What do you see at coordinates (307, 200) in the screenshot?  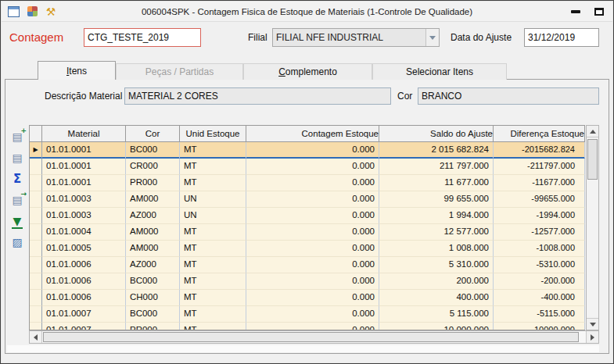 I see `table-row: 01.01.0003AM000UN0.00099 655.000-99655.0…` at bounding box center [307, 200].